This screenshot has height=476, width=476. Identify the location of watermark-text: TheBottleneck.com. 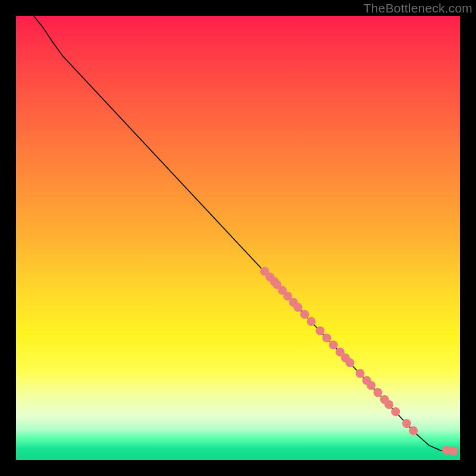
(418, 8).